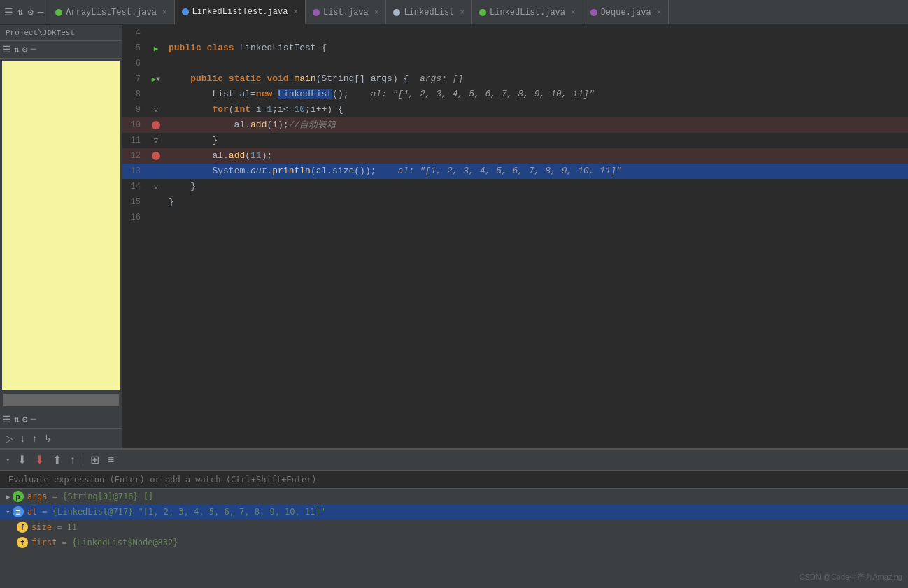 This screenshot has height=588, width=908. I want to click on code-content-5: public class LinkedListTest {, so click(537, 48).